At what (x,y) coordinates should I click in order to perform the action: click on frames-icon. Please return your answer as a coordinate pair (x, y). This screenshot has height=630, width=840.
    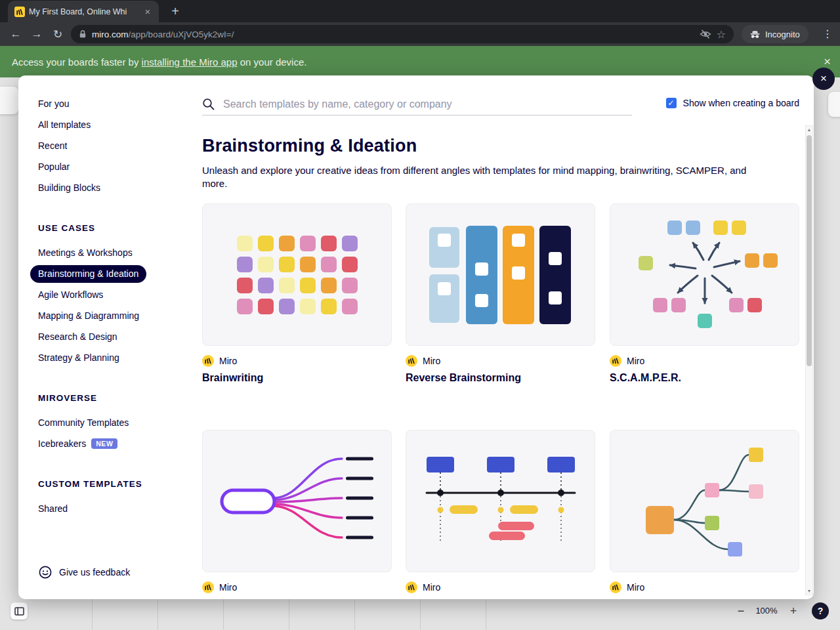
    Looking at the image, I should click on (20, 612).